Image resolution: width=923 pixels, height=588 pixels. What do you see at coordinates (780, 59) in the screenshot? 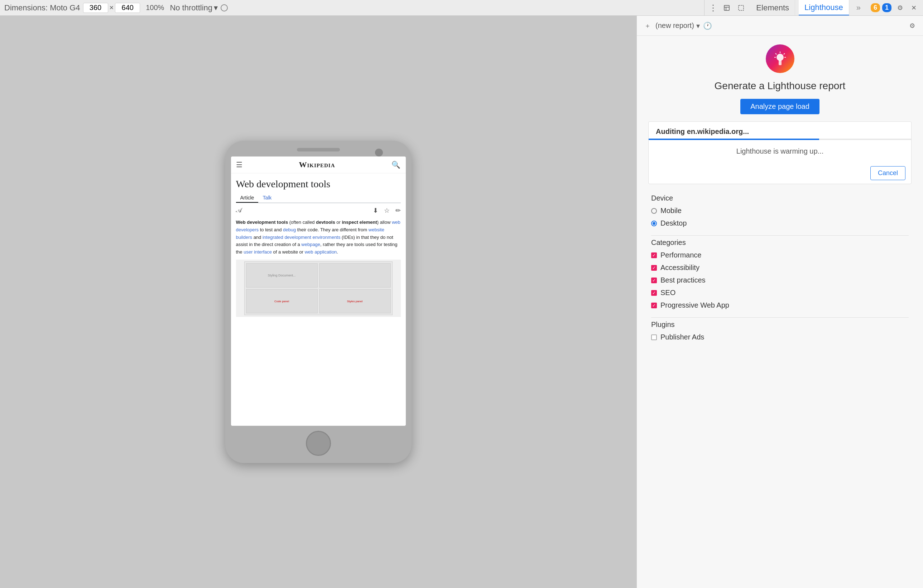
I see `lighthouse-logo` at bounding box center [780, 59].